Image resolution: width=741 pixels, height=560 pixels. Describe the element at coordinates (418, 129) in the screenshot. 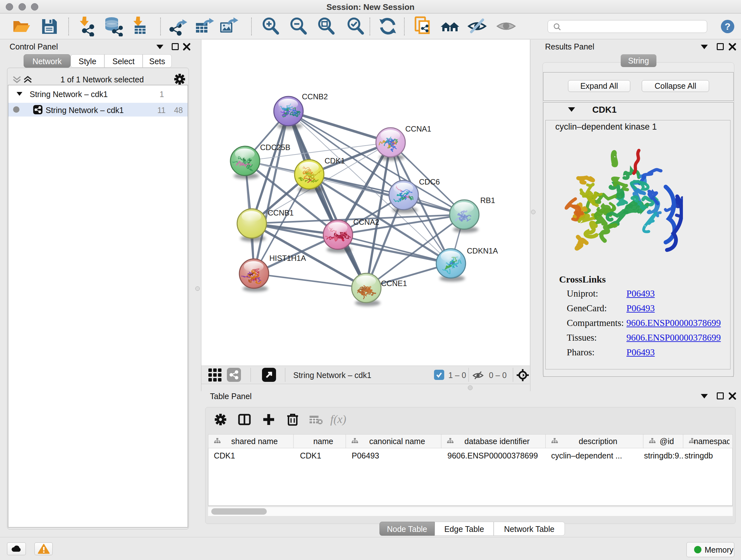

I see `svg-text: CCNA1` at that location.